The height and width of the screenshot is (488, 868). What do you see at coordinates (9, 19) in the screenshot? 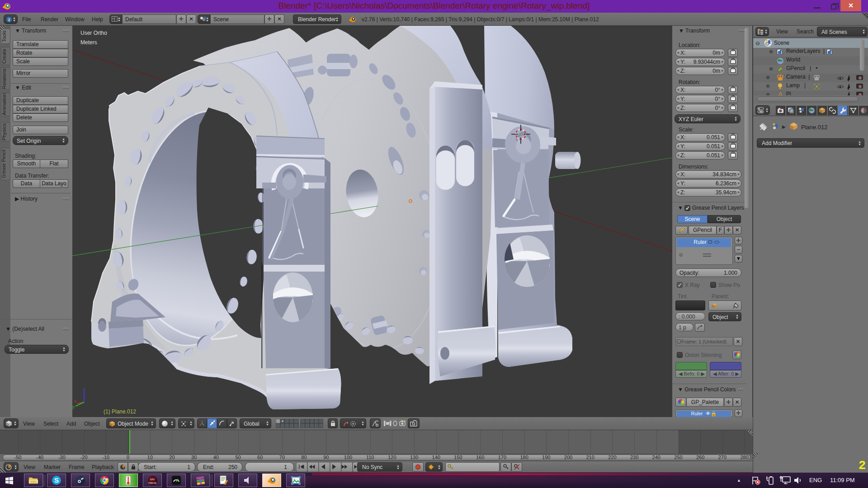
I see `svg-text: i` at bounding box center [9, 19].